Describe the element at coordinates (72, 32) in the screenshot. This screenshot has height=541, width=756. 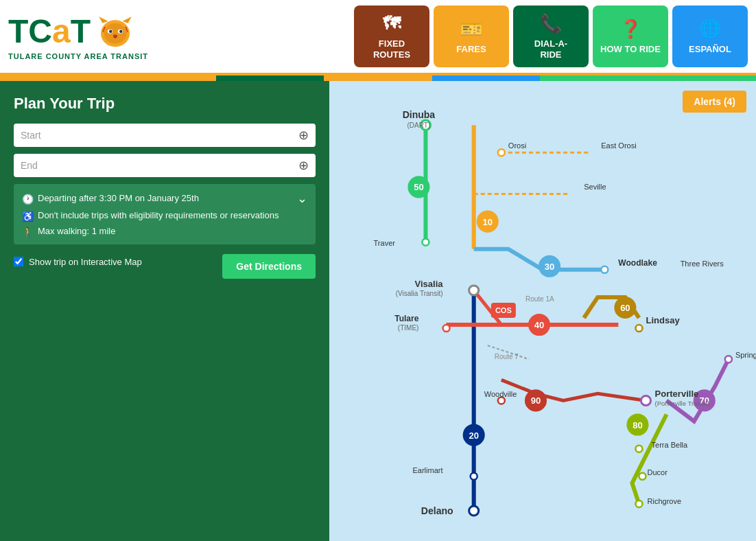
I see `logo-text: TCaT` at that location.